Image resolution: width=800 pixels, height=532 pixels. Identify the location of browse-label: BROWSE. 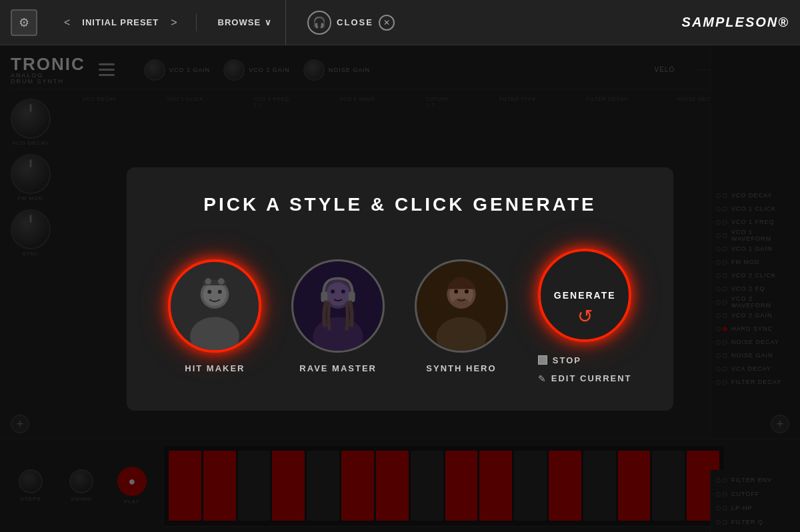
(240, 23).